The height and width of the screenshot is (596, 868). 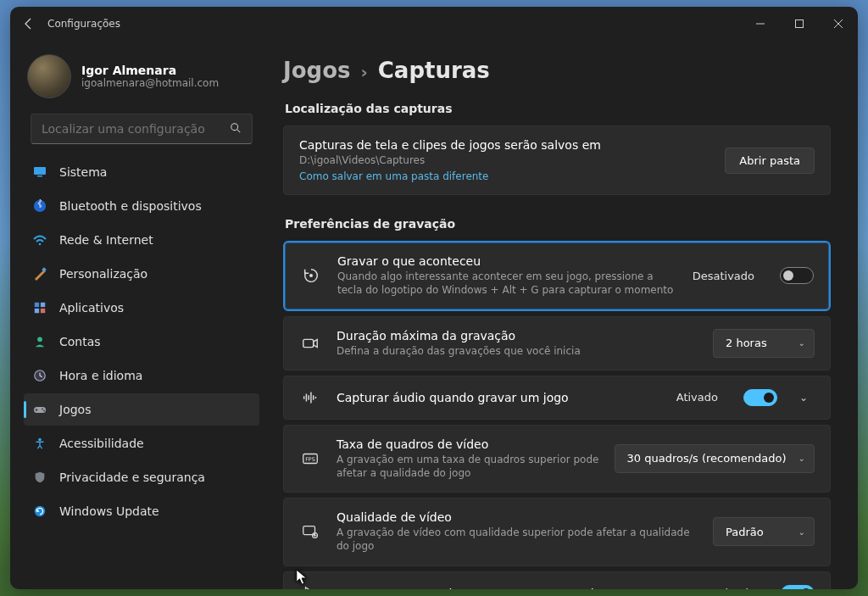 What do you see at coordinates (40, 308) in the screenshot?
I see `apps-icon` at bounding box center [40, 308].